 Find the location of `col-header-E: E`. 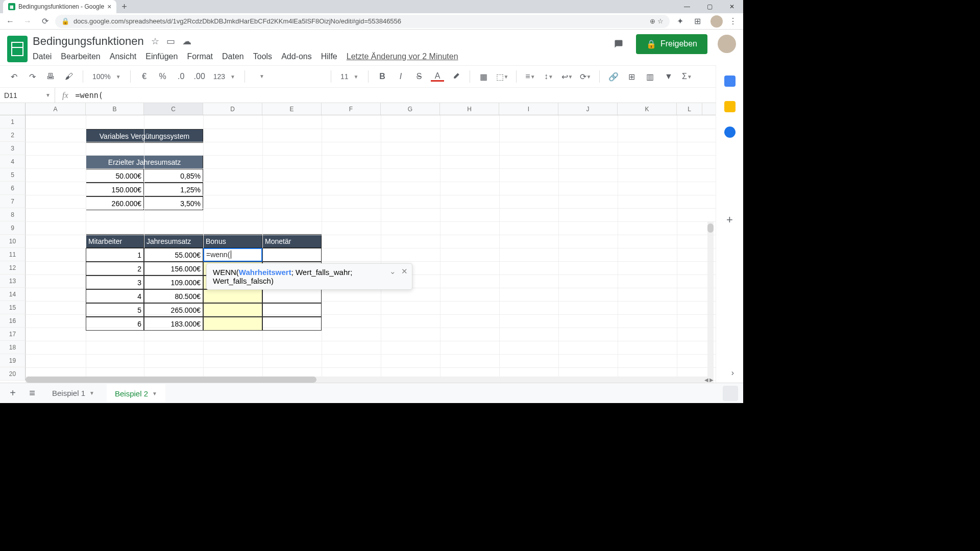

col-header-E: E is located at coordinates (292, 109).